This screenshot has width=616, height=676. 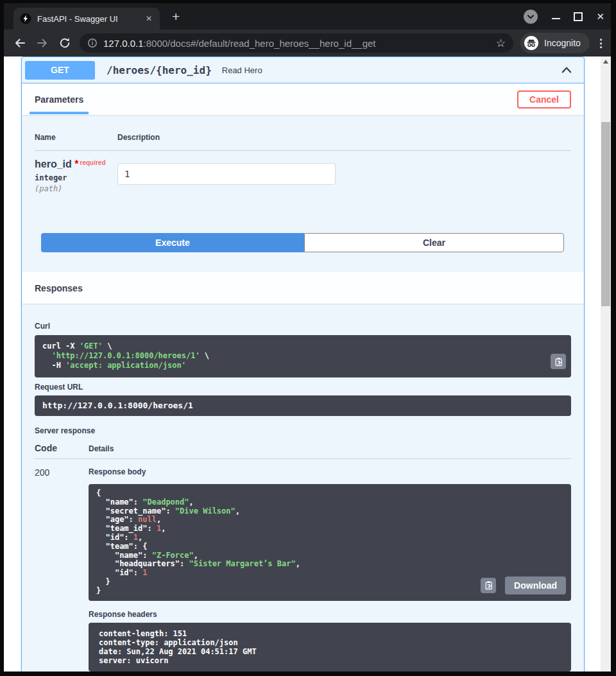 I want to click on scrollbar-thumb, so click(x=606, y=214).